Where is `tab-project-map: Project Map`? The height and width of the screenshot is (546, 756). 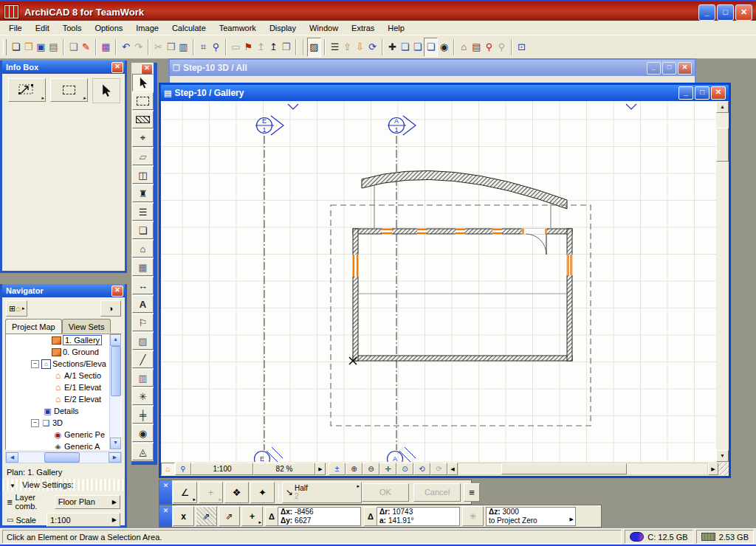
tab-project-map: Project Map is located at coordinates (34, 326).